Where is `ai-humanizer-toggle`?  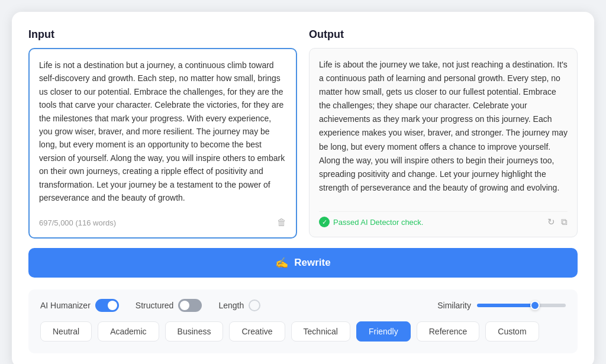
ai-humanizer-toggle is located at coordinates (107, 305).